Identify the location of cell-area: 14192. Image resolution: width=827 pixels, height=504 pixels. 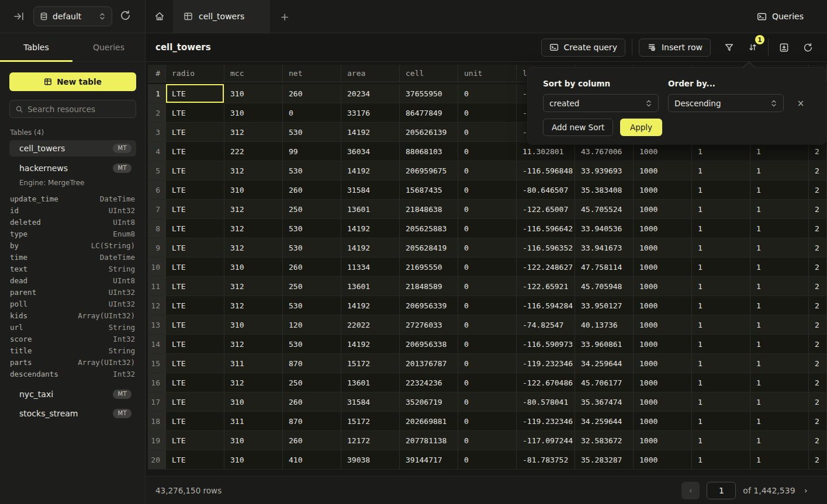
(371, 306).